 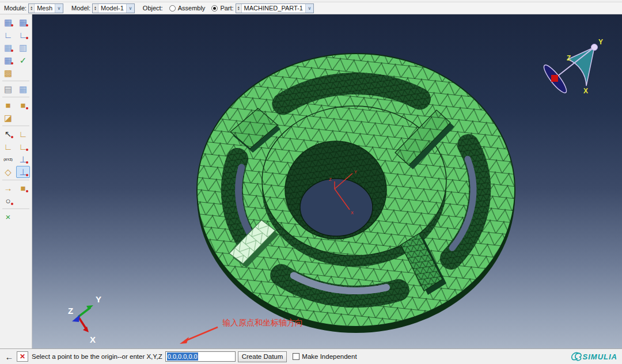 I want to click on tool-element-numbering-icon: ▦, so click(x=8, y=60).